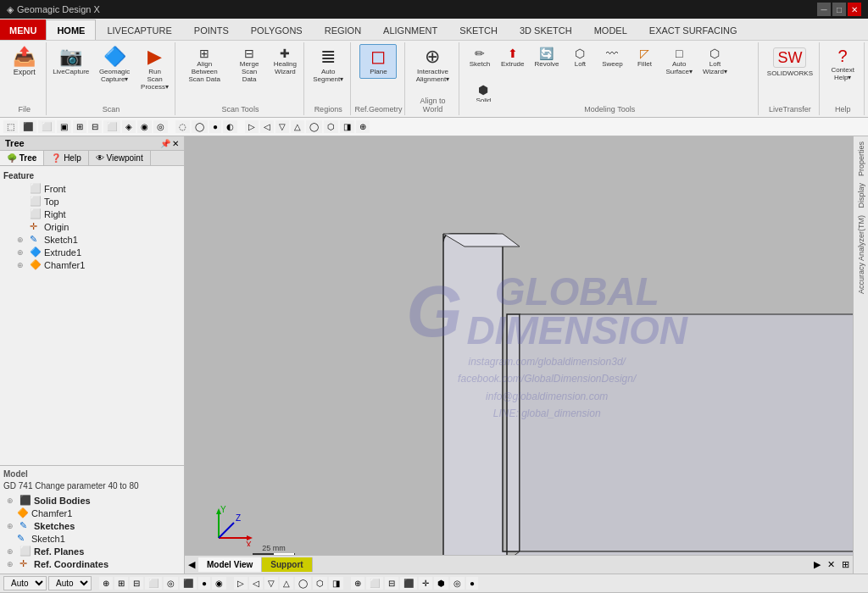 This screenshot has width=868, height=593. Describe the element at coordinates (328, 65) in the screenshot. I see `auto-segment-button: ≣ AutoSegment▾` at that location.